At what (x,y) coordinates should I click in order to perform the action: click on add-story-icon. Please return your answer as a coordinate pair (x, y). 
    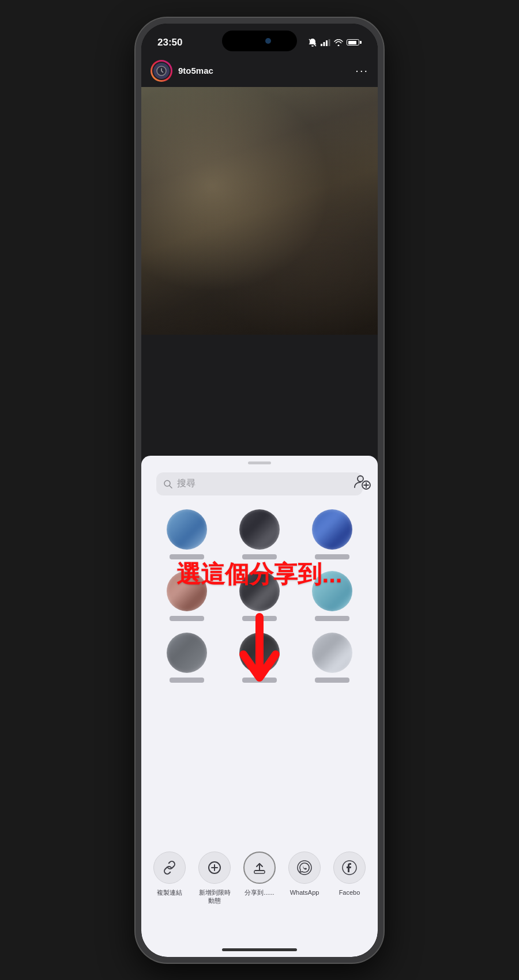
    Looking at the image, I should click on (215, 868).